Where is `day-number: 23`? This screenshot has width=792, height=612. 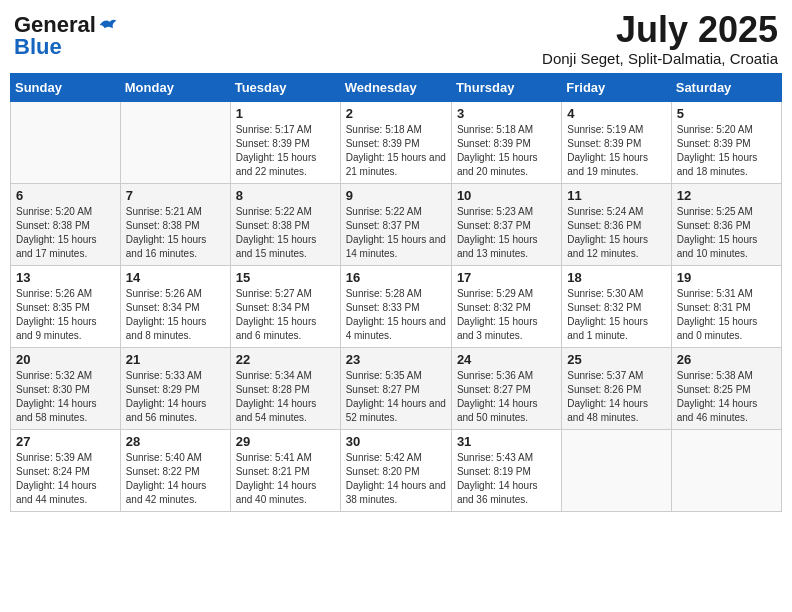
day-number: 23 is located at coordinates (396, 360).